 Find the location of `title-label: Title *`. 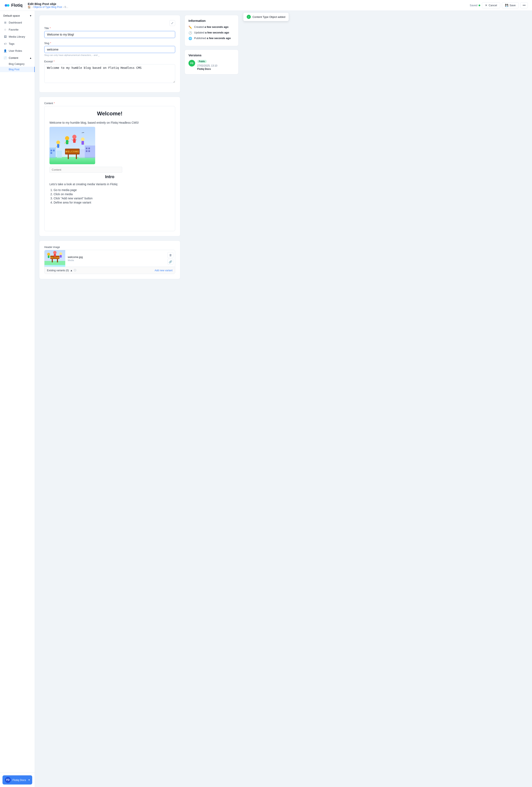

title-label: Title * is located at coordinates (110, 28).